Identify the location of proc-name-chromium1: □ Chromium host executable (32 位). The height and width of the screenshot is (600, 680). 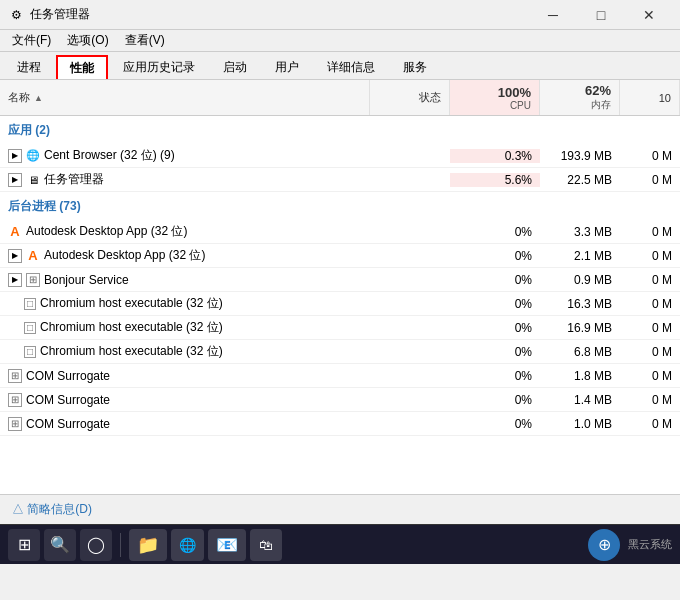
(185, 304).